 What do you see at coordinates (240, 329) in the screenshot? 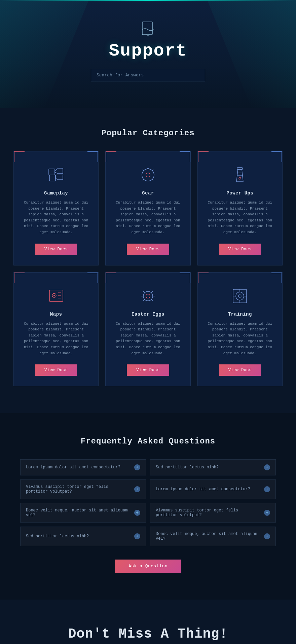
I see `card-training: Training Curabitur aliquet quam id dui p…` at bounding box center [240, 329].